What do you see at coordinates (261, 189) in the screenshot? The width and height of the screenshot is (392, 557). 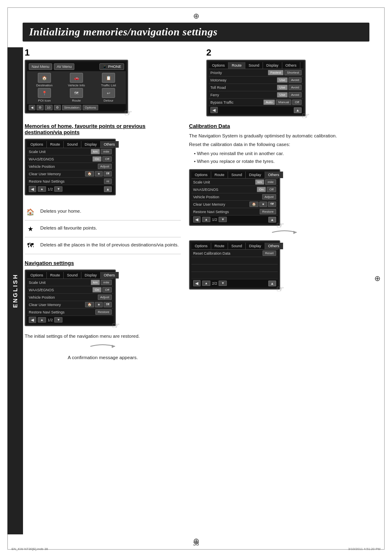 I see `cal1-on-btn: On` at bounding box center [261, 189].